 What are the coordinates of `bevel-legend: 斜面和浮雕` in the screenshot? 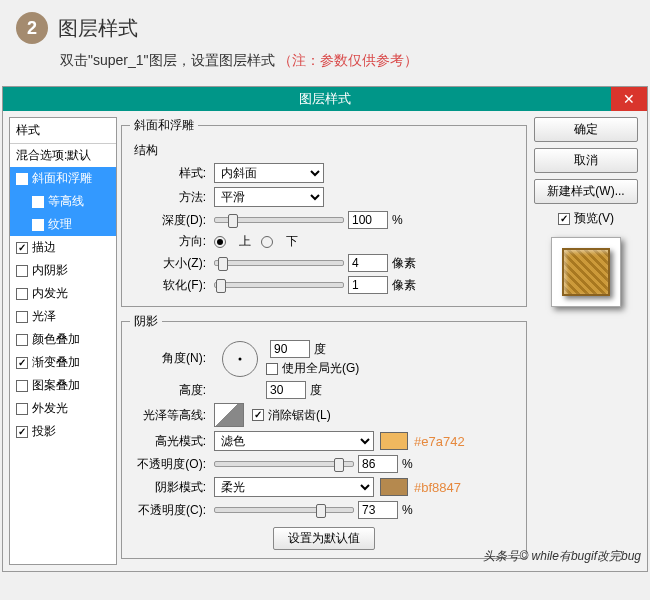 It's located at (164, 126).